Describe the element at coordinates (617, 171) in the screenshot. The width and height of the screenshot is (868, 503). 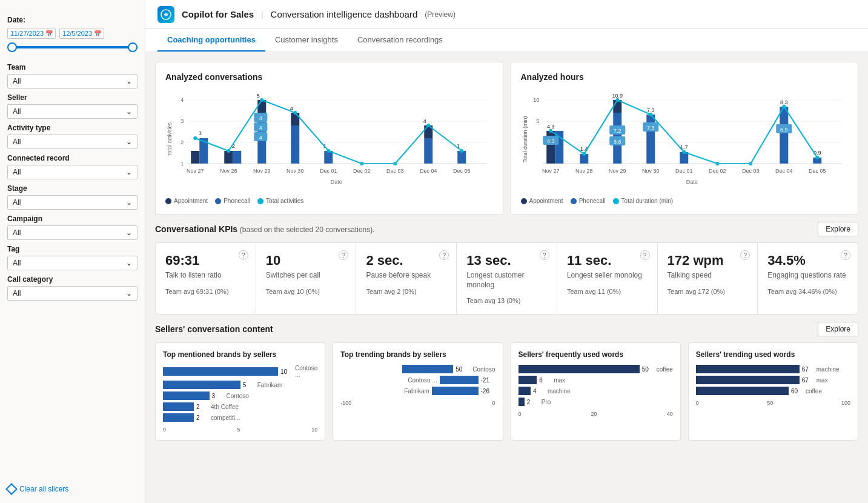
I see `svg-text: Nov 29` at that location.